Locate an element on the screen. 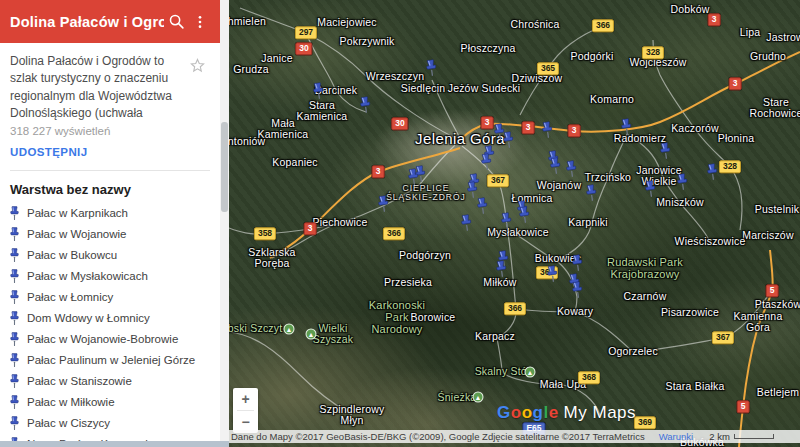  attribution-text: Dane do Mapy ©2017 GeoBasis-DE/BKG (©200… is located at coordinates (438, 436).